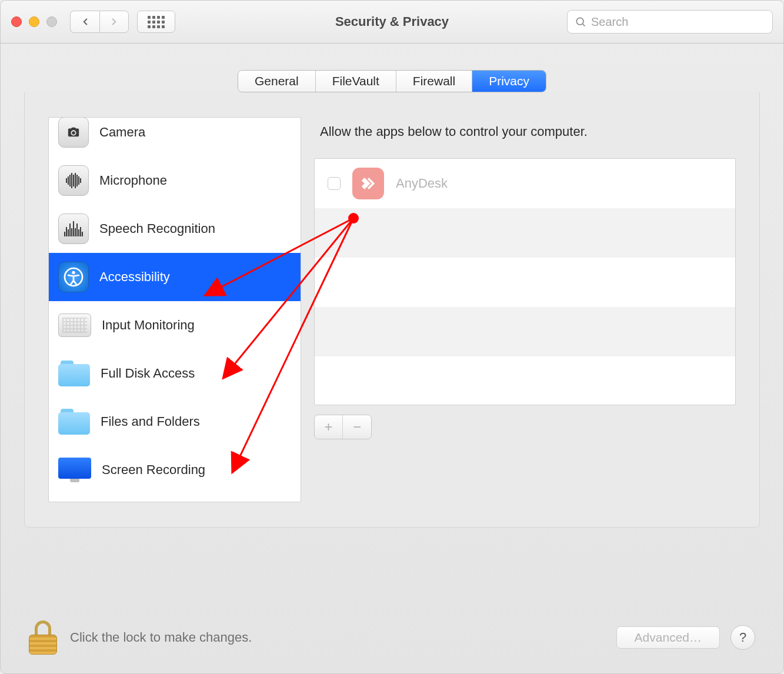 The width and height of the screenshot is (784, 674). Describe the element at coordinates (85, 22) in the screenshot. I see `chevron-left-icon` at that location.